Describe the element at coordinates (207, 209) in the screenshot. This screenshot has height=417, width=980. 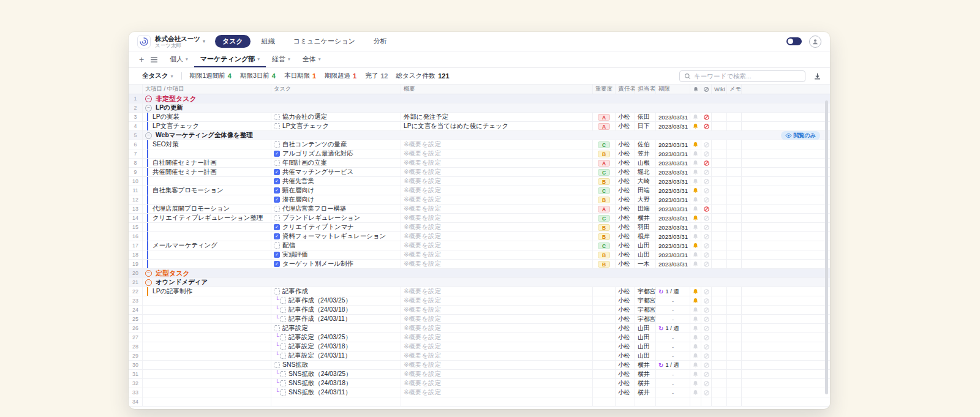
I see `category-cell: 代理店展開プロモーション` at that location.